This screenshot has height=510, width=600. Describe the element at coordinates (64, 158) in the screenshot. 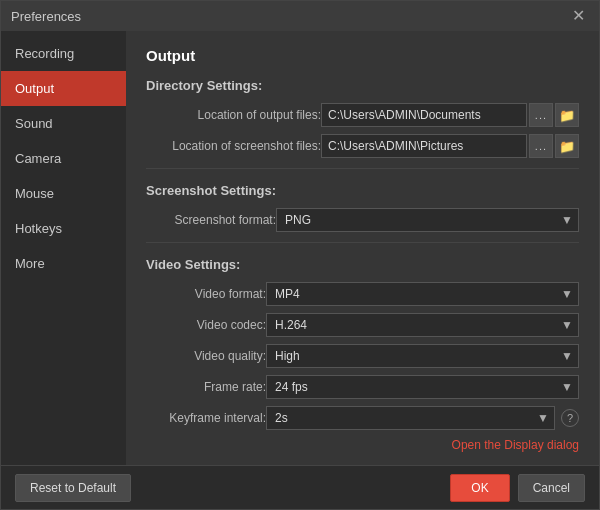

I see `sidebar-item-camera: Camera` at that location.